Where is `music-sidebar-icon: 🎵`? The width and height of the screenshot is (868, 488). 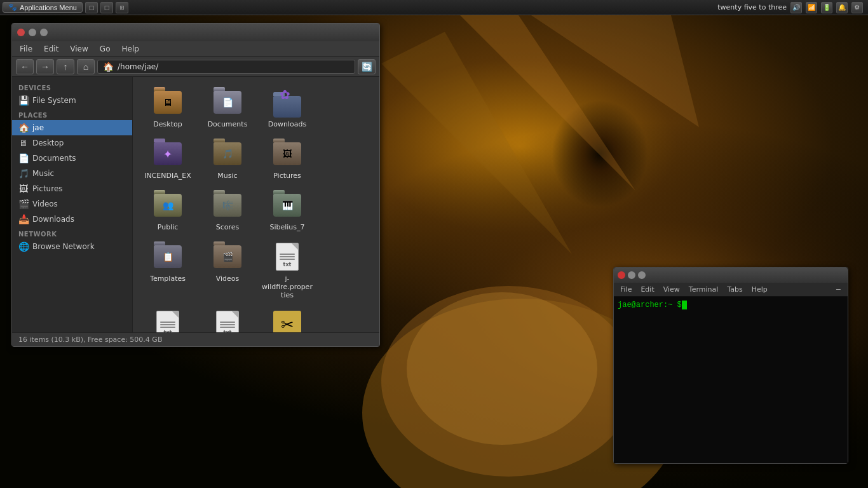 music-sidebar-icon: 🎵 is located at coordinates (24, 173).